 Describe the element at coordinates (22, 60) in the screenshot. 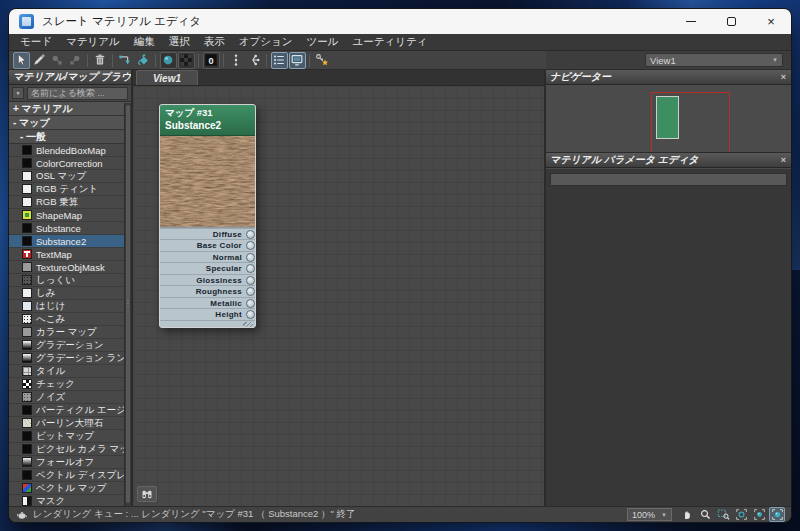

I see `select-tool-button` at that location.